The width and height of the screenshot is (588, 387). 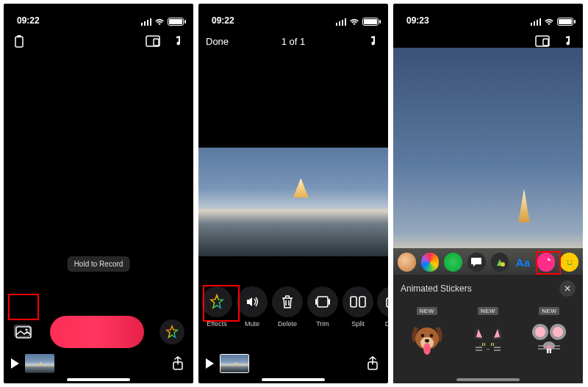 What do you see at coordinates (323, 324) in the screenshot?
I see `tool-label: Trim` at bounding box center [323, 324].